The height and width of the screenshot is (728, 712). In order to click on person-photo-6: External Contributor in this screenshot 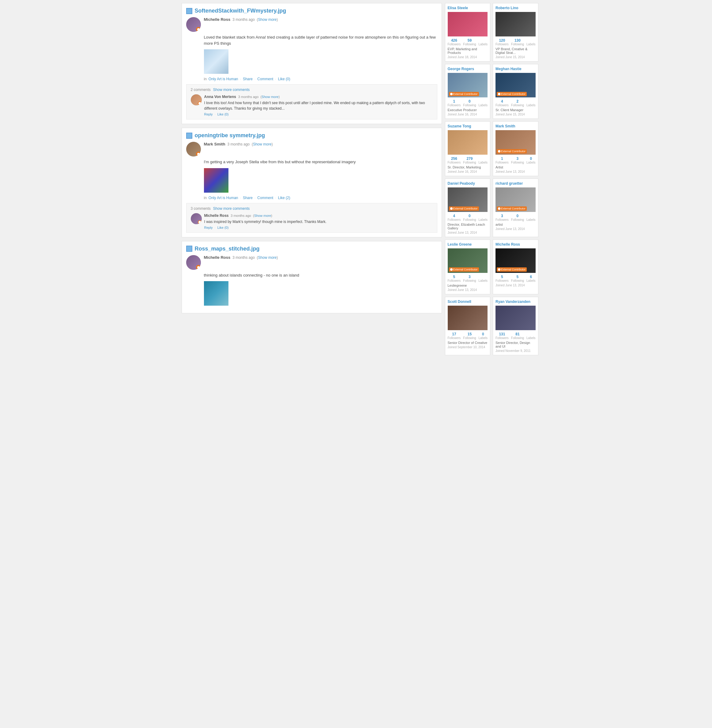, I will do `click(468, 200)`.